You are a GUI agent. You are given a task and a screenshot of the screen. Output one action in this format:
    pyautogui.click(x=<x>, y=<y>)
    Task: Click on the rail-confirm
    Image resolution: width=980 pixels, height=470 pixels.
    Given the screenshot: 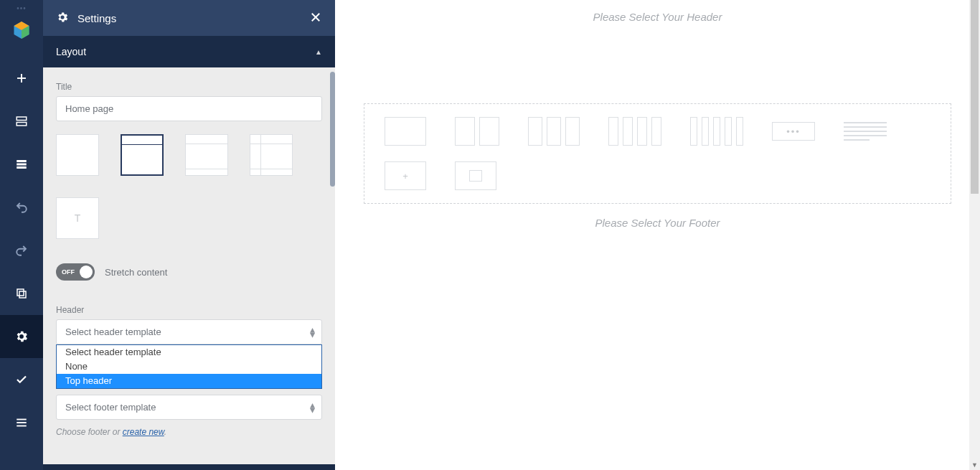 What is the action you would take?
    pyautogui.click(x=22, y=380)
    